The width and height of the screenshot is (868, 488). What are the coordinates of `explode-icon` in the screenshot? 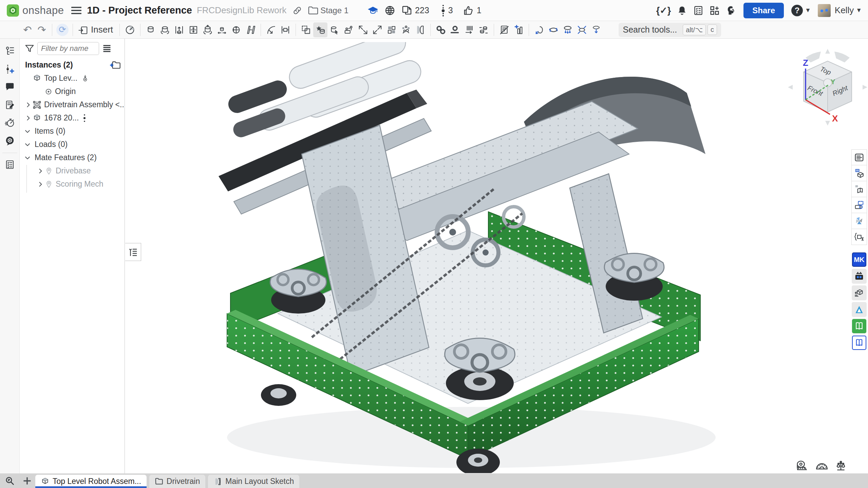 It's located at (406, 30).